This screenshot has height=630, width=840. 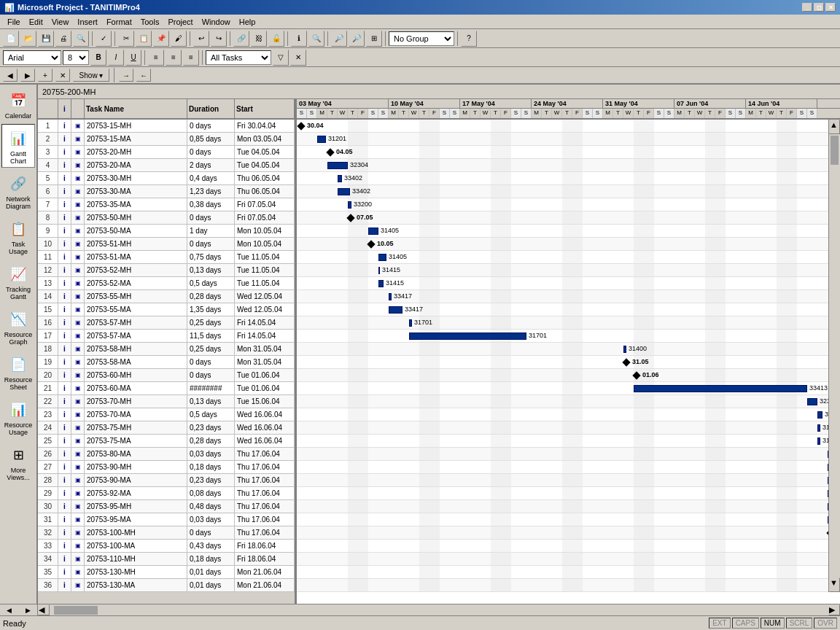 What do you see at coordinates (156, 58) in the screenshot?
I see `align-left-button: ≡` at bounding box center [156, 58].